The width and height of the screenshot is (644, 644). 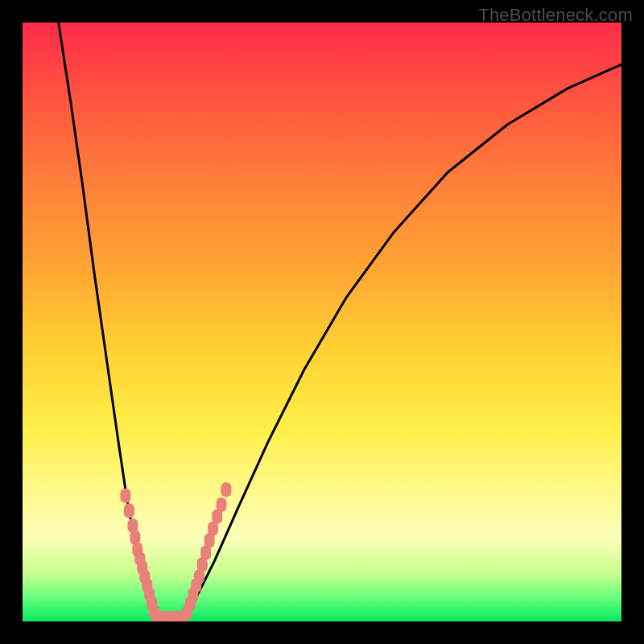 What do you see at coordinates (175, 552) in the screenshot?
I see `marker-group` at bounding box center [175, 552].